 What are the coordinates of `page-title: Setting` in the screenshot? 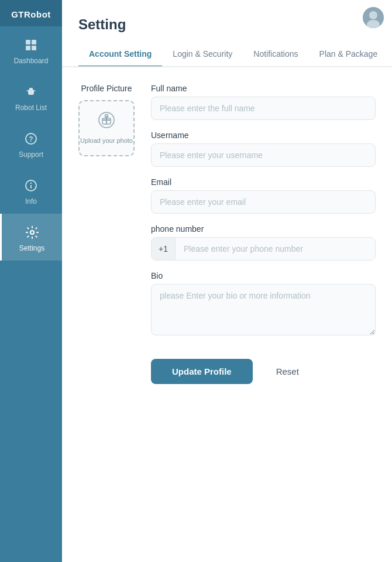 It's located at (102, 25).